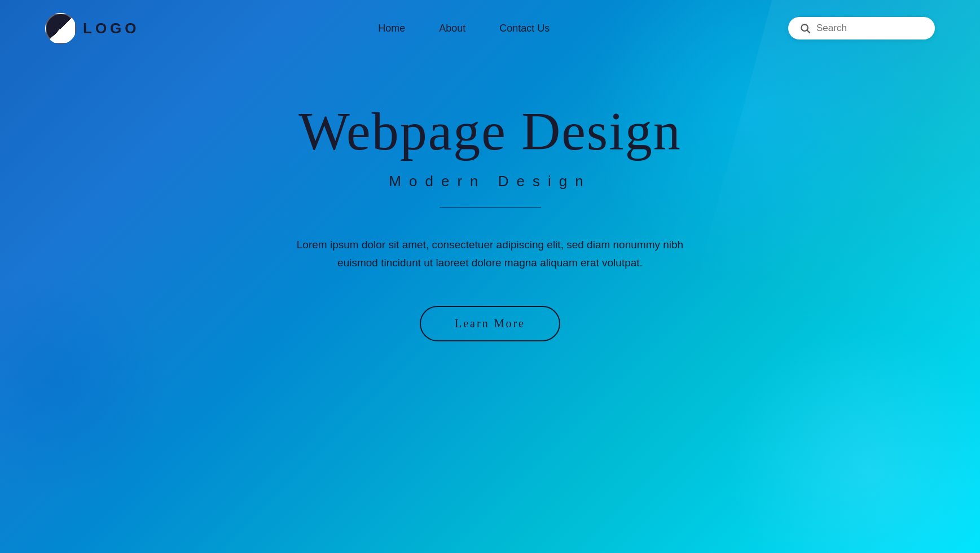 The image size is (980, 553). What do you see at coordinates (490, 182) in the screenshot?
I see `hero-subtitle: Modern Design` at bounding box center [490, 182].